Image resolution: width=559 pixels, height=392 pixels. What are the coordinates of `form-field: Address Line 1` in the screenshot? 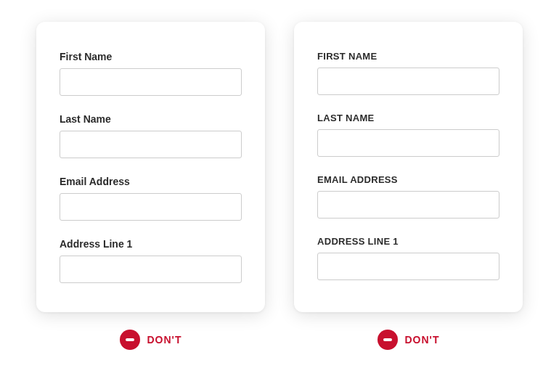 It's located at (151, 261).